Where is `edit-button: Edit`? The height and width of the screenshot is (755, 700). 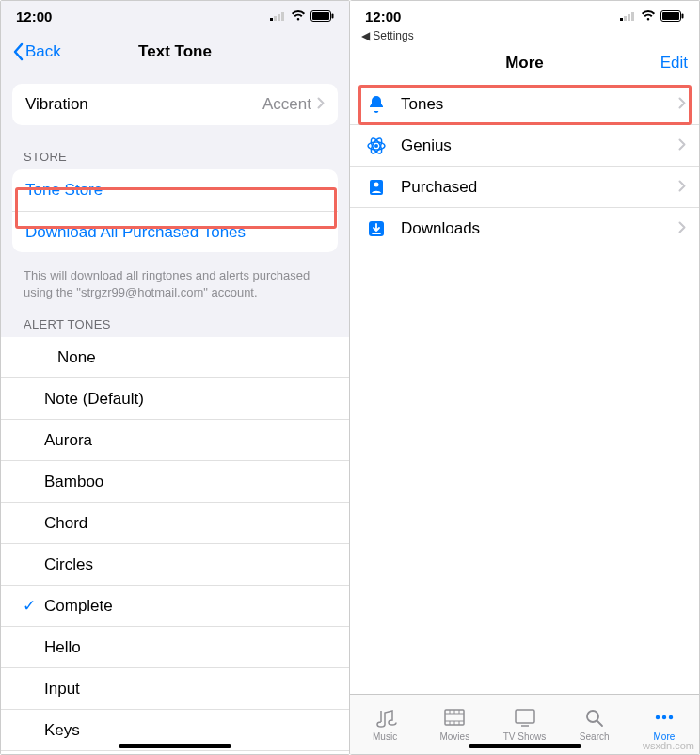
edit-button: Edit is located at coordinates (674, 63).